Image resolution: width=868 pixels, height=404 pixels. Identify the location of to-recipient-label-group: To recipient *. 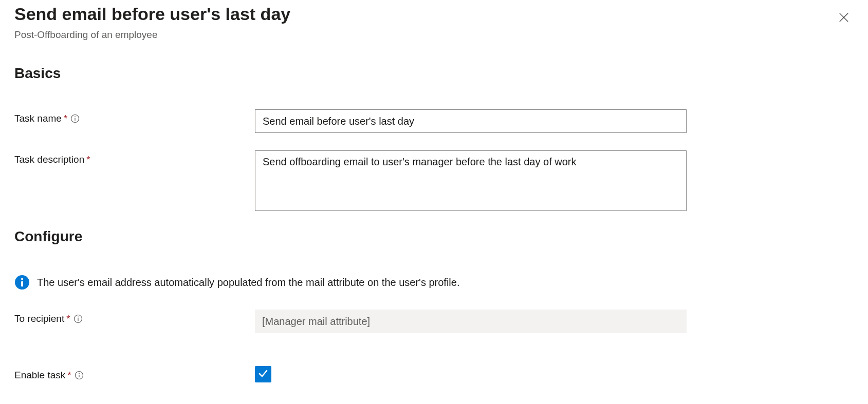
(135, 317).